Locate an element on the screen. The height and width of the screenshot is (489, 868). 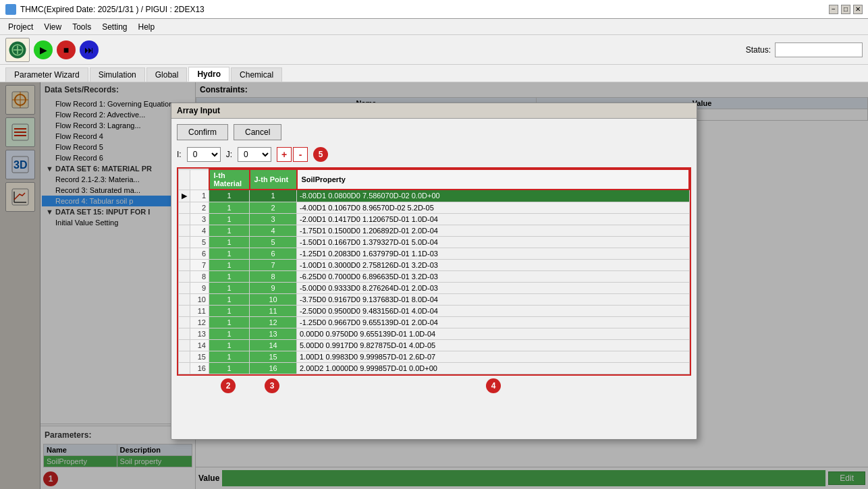
confirm-button: Confirm is located at coordinates (202, 132).